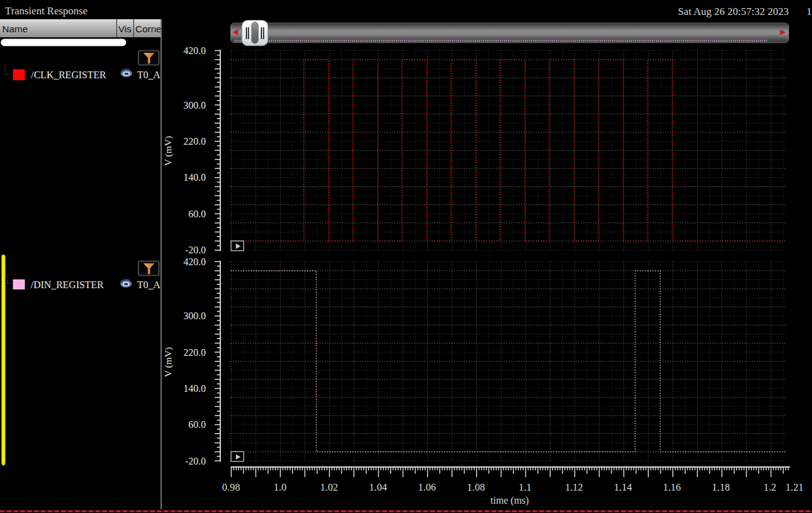  I want to click on svg-text: 1.2, so click(770, 487).